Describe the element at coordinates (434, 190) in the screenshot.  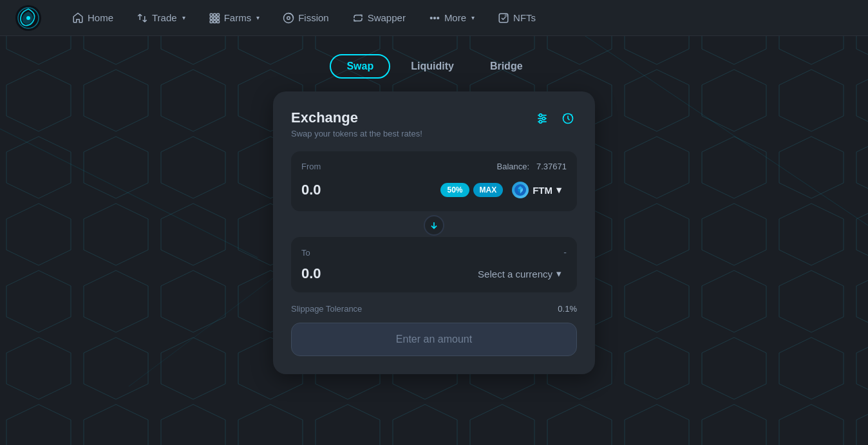
I see `from-row: 0.0 50% MAX FTM` at that location.